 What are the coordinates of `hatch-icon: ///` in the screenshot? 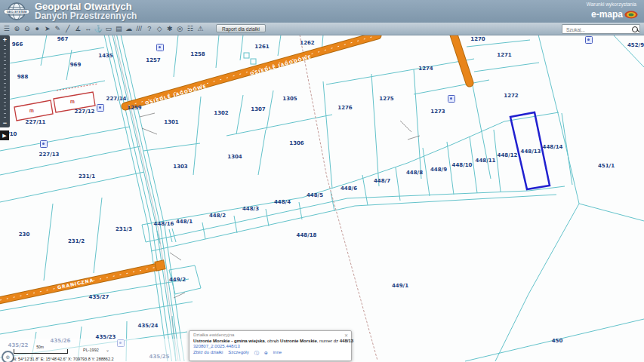 It's located at (140, 29).